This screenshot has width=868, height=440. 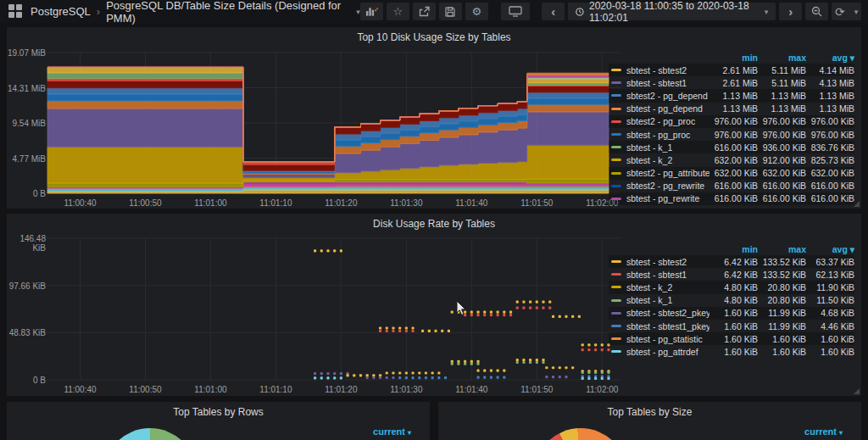 I want to click on legend-row: sbtest - k_2632.00 KiB912.00 KiB825.73 K…, so click(x=732, y=159).